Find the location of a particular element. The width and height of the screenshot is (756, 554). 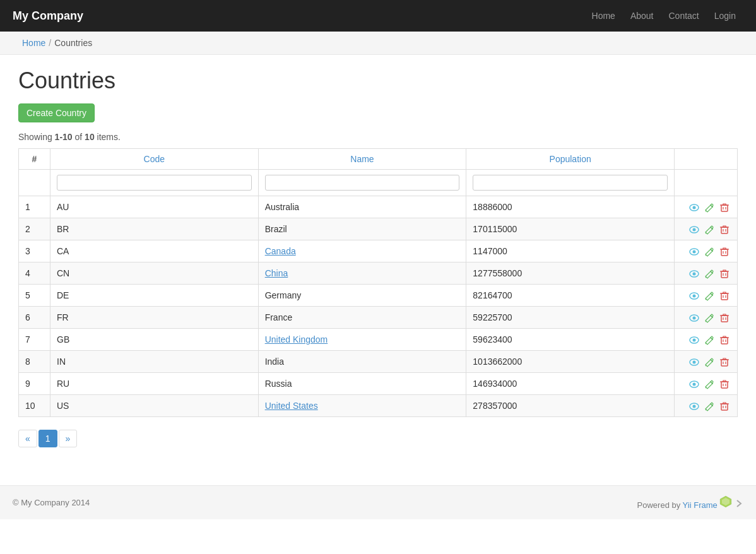

cell-code: IN is located at coordinates (155, 362).